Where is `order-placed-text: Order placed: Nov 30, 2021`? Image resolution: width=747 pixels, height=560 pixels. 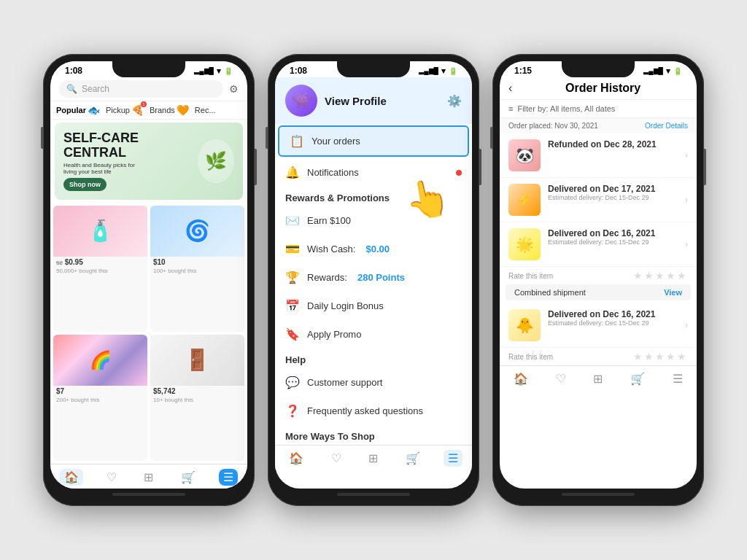 order-placed-text: Order placed: Nov 30, 2021 is located at coordinates (553, 125).